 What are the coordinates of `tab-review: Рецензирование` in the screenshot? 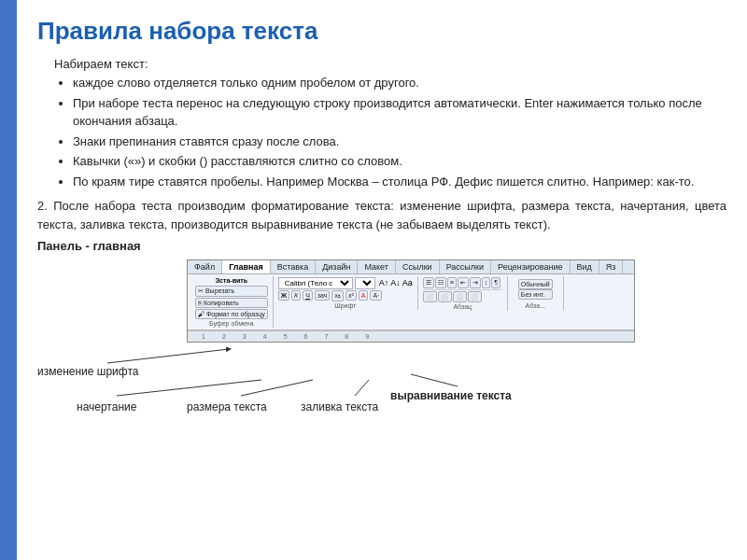 It's located at (530, 267).